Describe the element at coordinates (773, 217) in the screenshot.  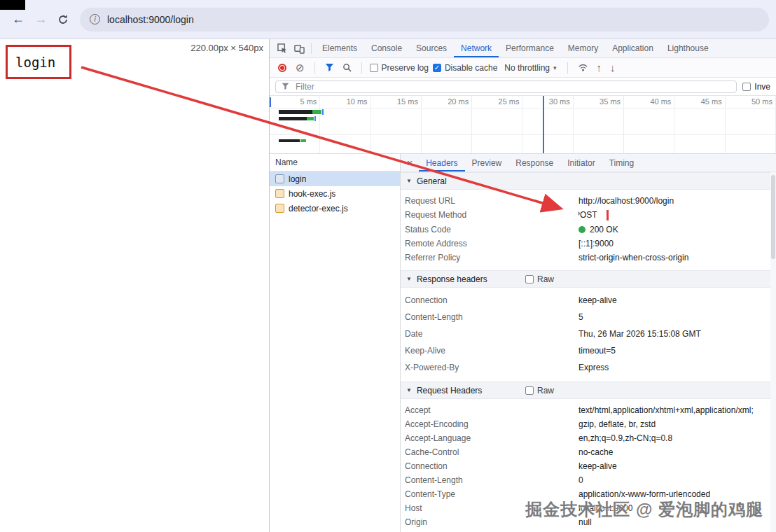
I see `scrollbar-thumb` at that location.